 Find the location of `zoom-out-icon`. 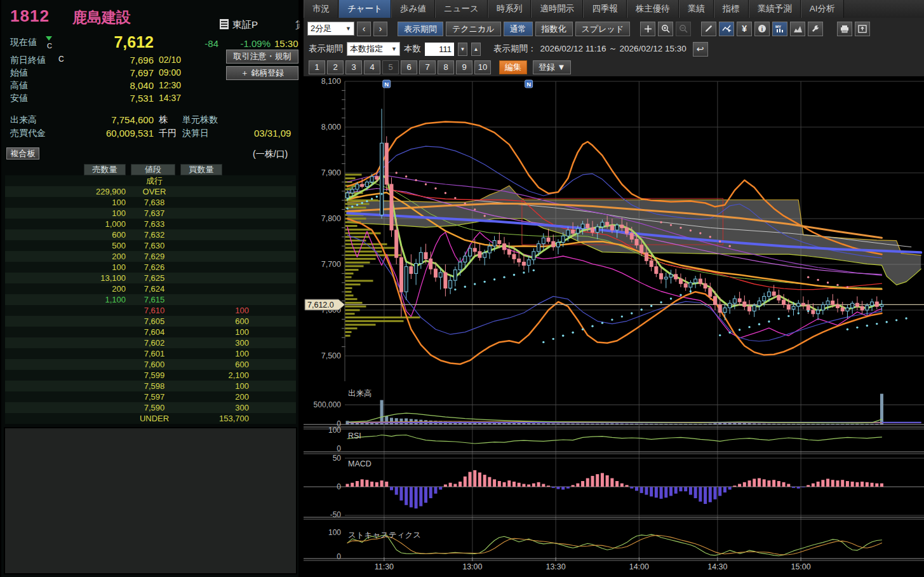

zoom-out-icon is located at coordinates (683, 29).